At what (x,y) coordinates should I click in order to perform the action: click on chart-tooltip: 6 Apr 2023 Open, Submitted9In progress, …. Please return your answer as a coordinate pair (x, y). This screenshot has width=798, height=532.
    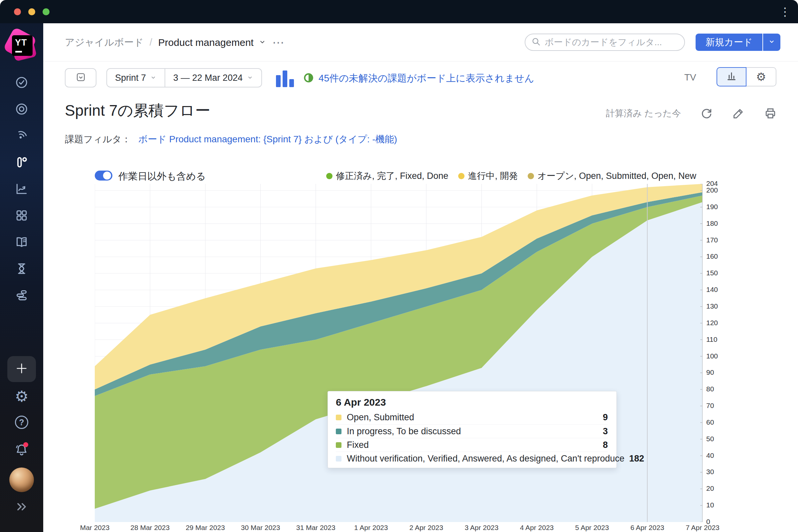
    Looking at the image, I should click on (472, 430).